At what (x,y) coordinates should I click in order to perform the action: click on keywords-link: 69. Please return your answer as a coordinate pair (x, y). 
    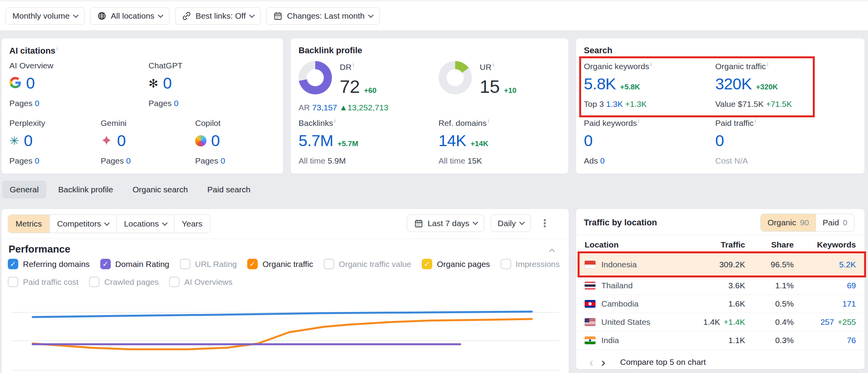
    Looking at the image, I should click on (851, 285).